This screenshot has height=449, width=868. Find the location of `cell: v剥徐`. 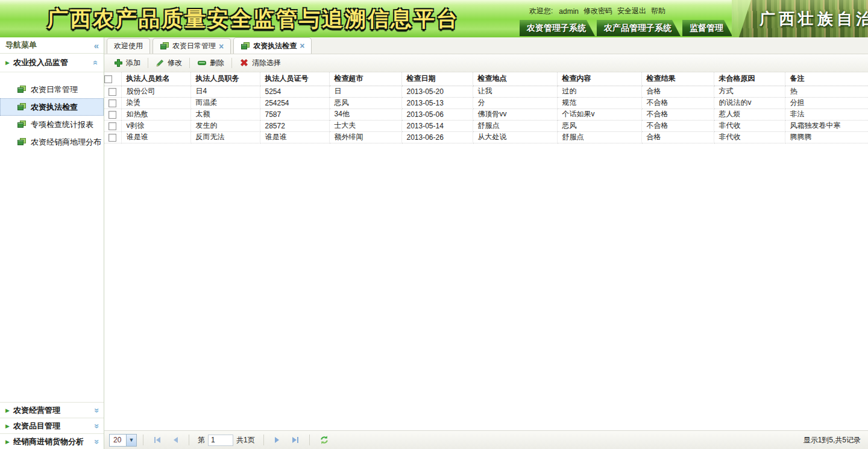

cell: v剥徐 is located at coordinates (156, 125).